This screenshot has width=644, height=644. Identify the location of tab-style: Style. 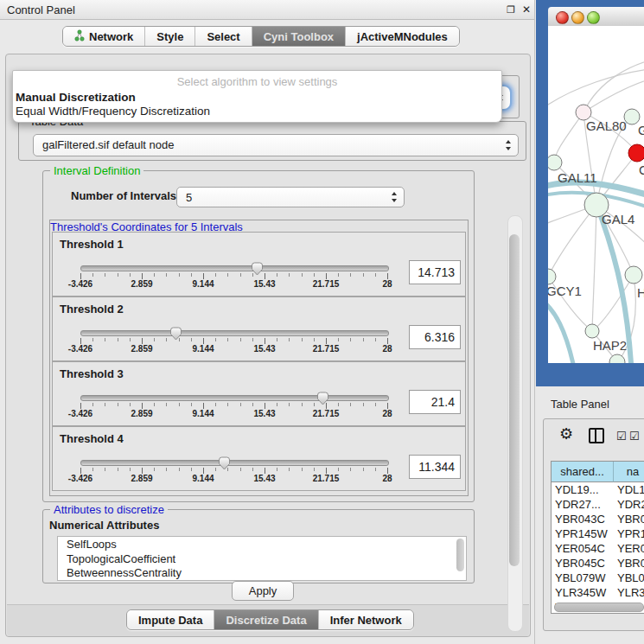
(170, 36).